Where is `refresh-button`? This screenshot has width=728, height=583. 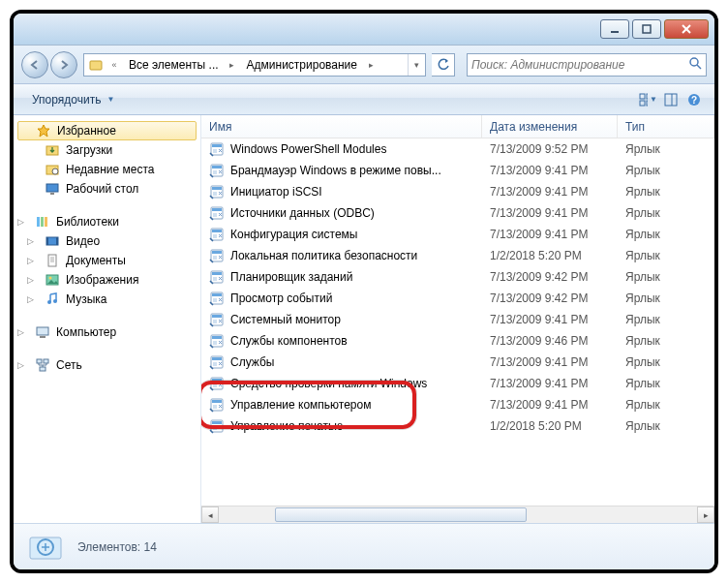 refresh-button is located at coordinates (443, 65).